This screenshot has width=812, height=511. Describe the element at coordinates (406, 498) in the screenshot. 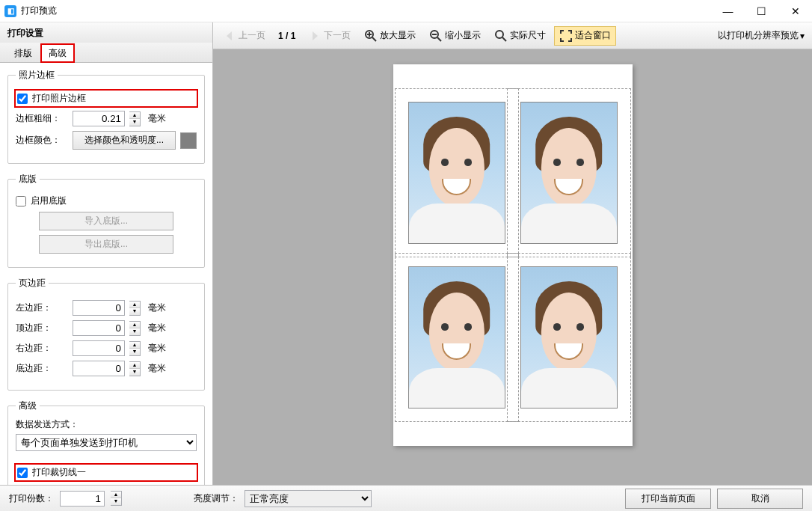

I see `footer-bar: 打印份数： ▲▼ 亮度调节： 正常亮度 打印当前页面 取消` at that location.